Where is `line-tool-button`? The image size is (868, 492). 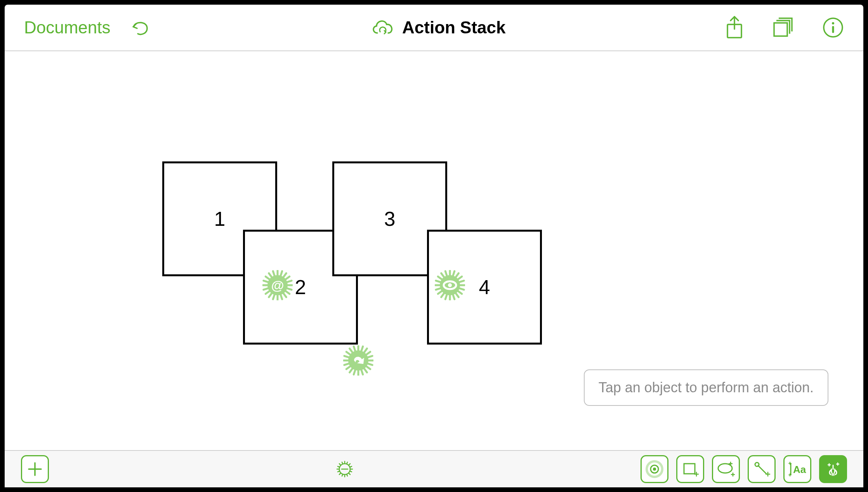
line-tool-button is located at coordinates (762, 469).